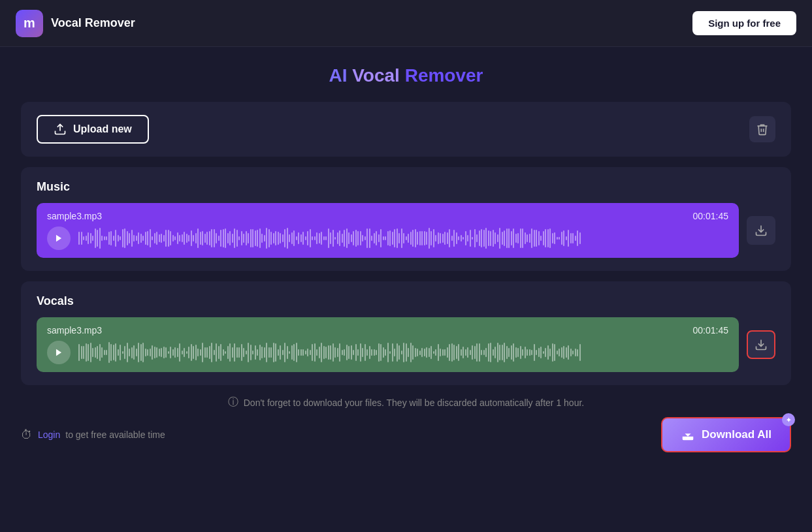 The image size is (812, 532). What do you see at coordinates (404, 238) in the screenshot?
I see `music-waveform` at bounding box center [404, 238].